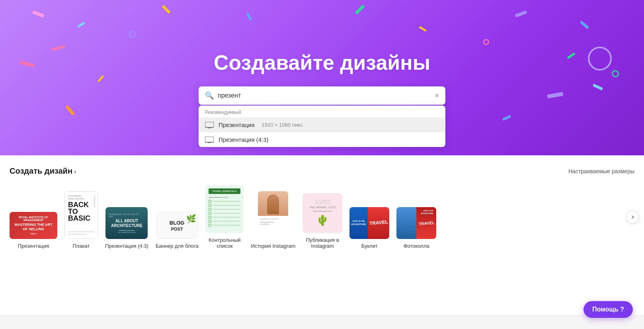  Describe the element at coordinates (236, 125) in the screenshot. I see `dropdown-item-label: Презентация` at that location.